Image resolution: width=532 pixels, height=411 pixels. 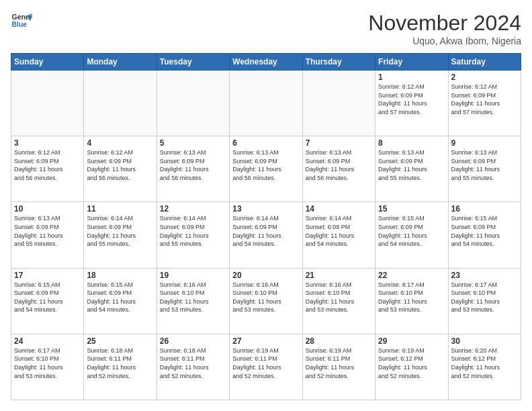 What do you see at coordinates (120, 341) in the screenshot?
I see `cell-date-number: 25` at bounding box center [120, 341].